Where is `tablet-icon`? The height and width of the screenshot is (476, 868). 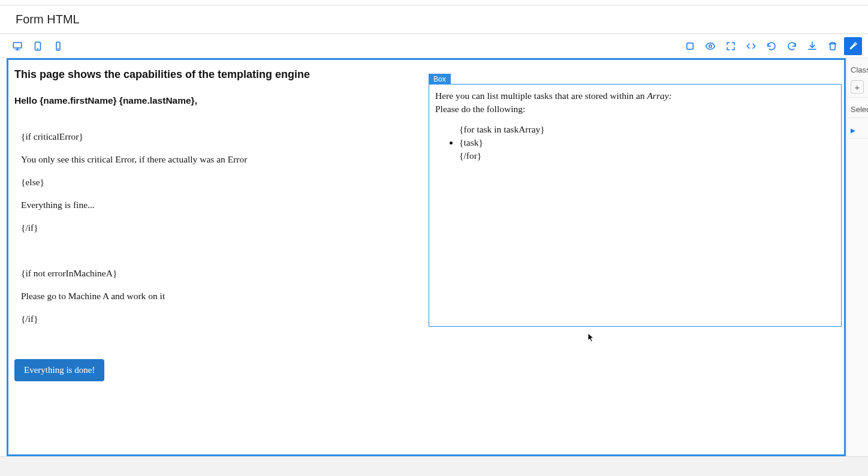
tablet-icon is located at coordinates (38, 46).